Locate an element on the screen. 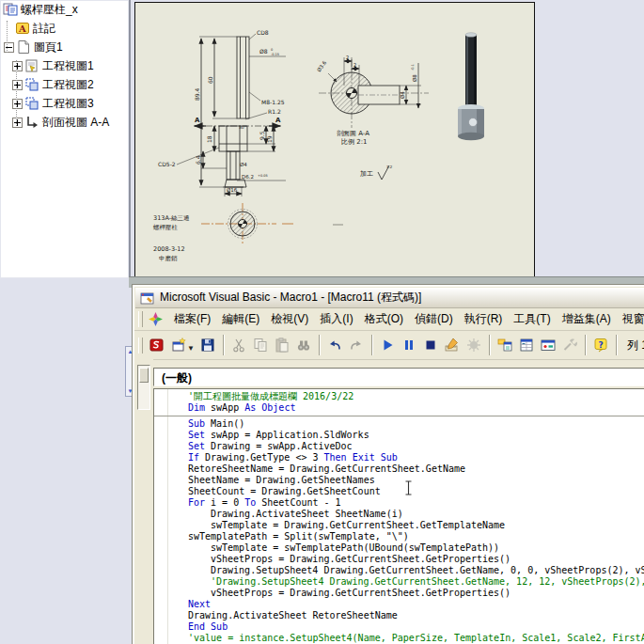 This screenshot has width=644, height=644. annotations-icon: A is located at coordinates (23, 28).